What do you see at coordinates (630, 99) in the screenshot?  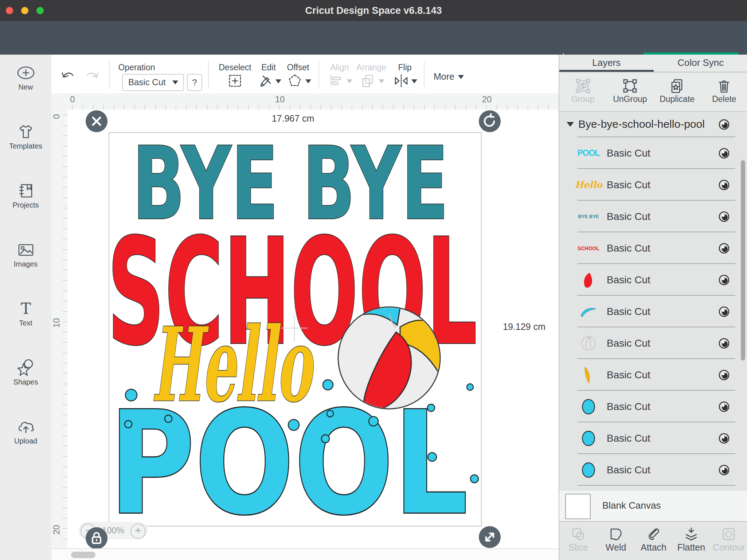 I see `layer-action-label: UnGroup` at bounding box center [630, 99].